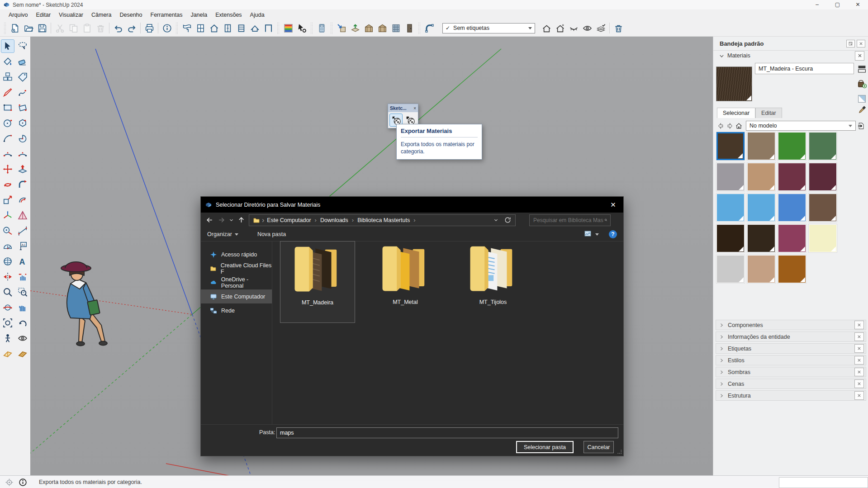  I want to click on menu-item: Ferramentas, so click(166, 15).